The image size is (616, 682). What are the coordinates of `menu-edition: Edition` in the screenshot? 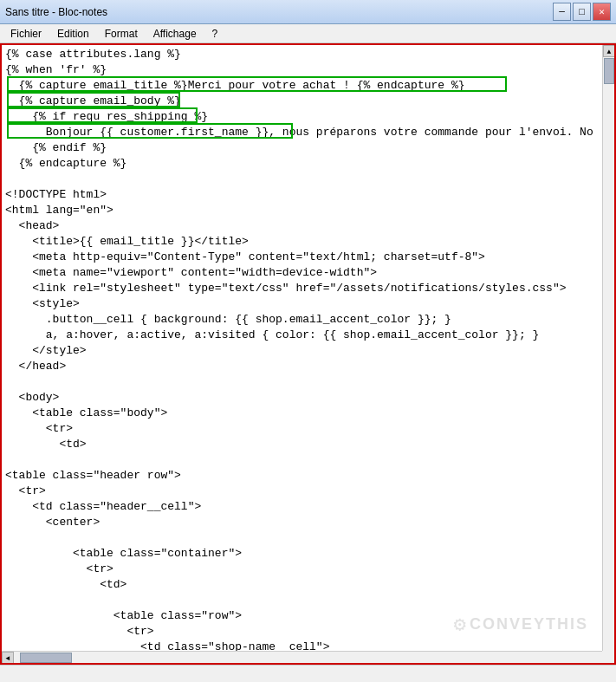 It's located at (73, 34).